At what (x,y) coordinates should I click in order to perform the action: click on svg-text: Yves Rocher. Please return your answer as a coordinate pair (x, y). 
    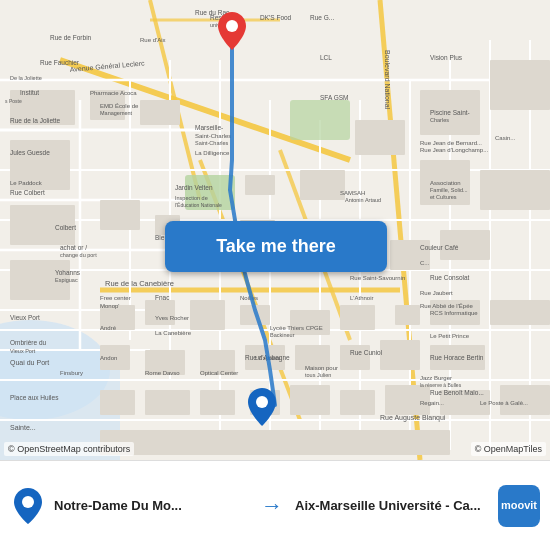
    Looking at the image, I should click on (172, 318).